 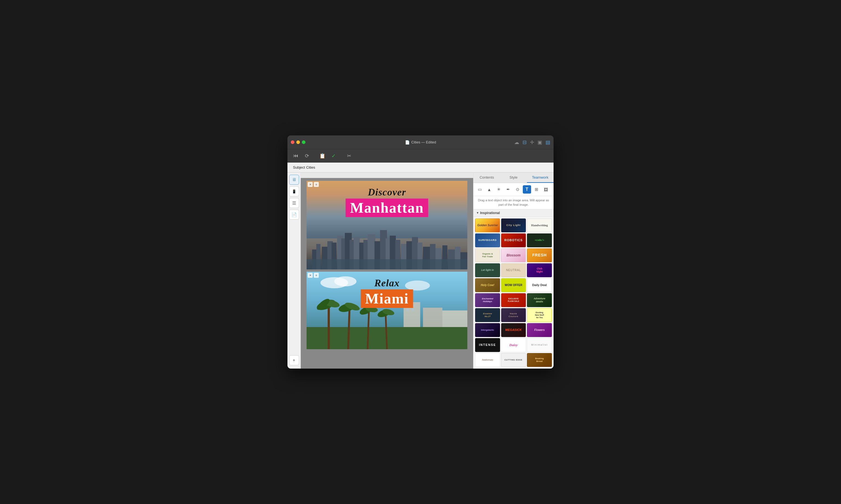 I want to click on desktop-view-button: 🖥, so click(x=294, y=180).